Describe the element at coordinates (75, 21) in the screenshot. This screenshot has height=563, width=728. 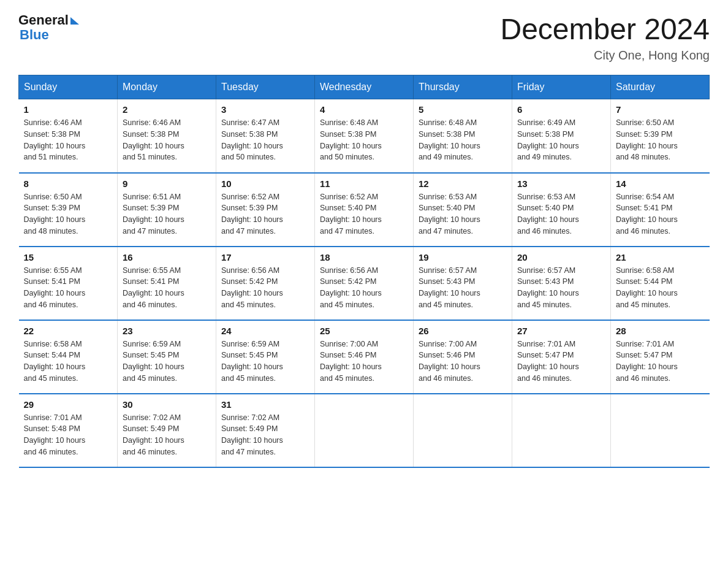
I see `logo-arrow-icon` at that location.